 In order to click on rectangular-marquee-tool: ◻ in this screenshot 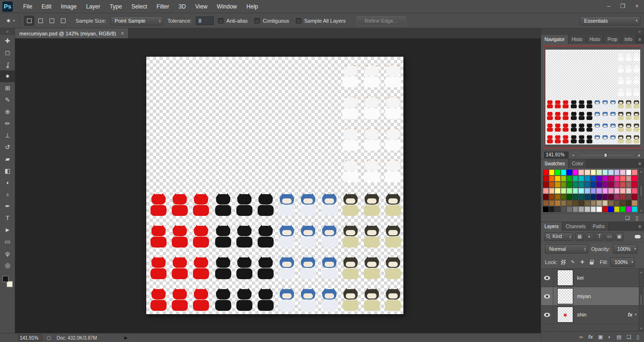, I will do `click(8, 53)`.